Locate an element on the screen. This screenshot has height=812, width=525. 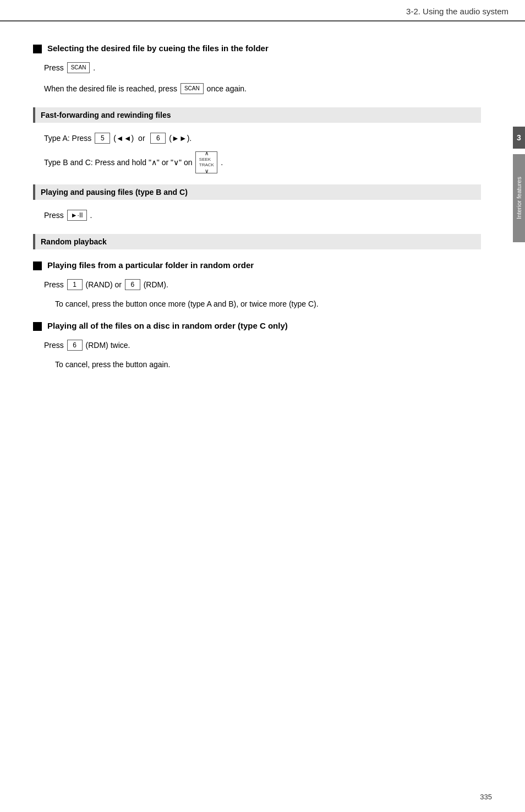
black-square-icon is located at coordinates (37, 49).